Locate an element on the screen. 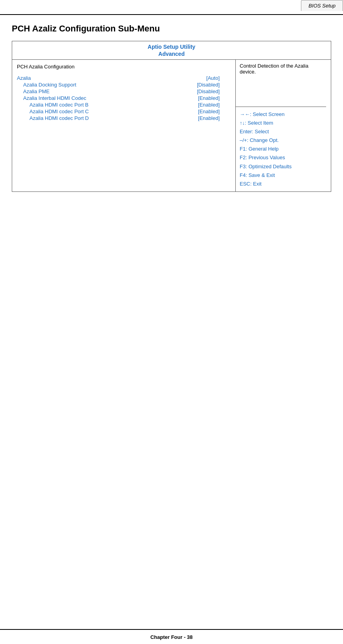 The width and height of the screenshot is (343, 644). top-border is located at coordinates (171, 15).